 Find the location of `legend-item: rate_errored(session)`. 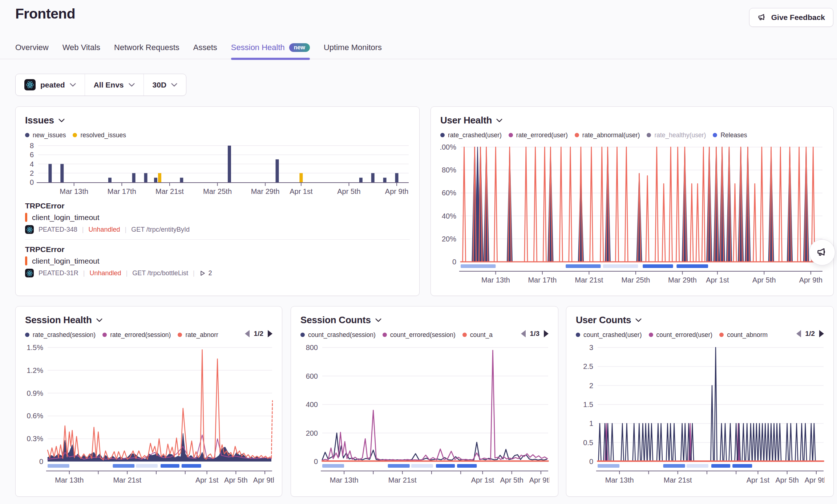

legend-item: rate_errored(session) is located at coordinates (137, 335).